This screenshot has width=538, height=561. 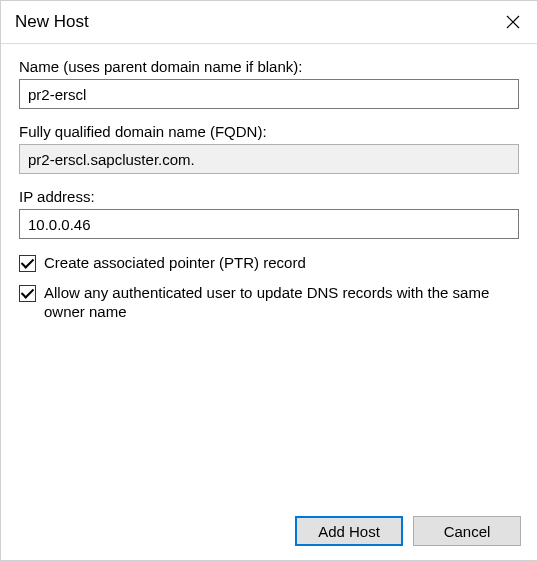 I want to click on dialog-title: New Host, so click(x=52, y=22).